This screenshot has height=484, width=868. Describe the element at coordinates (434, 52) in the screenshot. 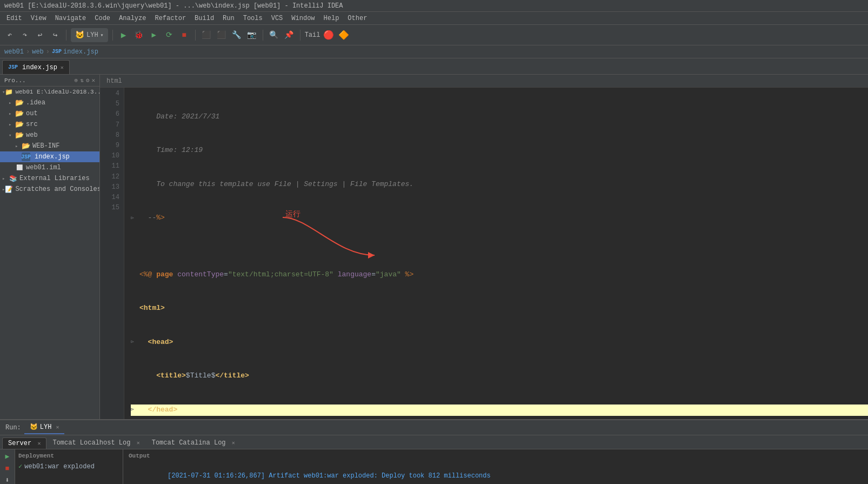

I see `breadcrumb-nav: web01 › web › JSP index.jsp` at that location.